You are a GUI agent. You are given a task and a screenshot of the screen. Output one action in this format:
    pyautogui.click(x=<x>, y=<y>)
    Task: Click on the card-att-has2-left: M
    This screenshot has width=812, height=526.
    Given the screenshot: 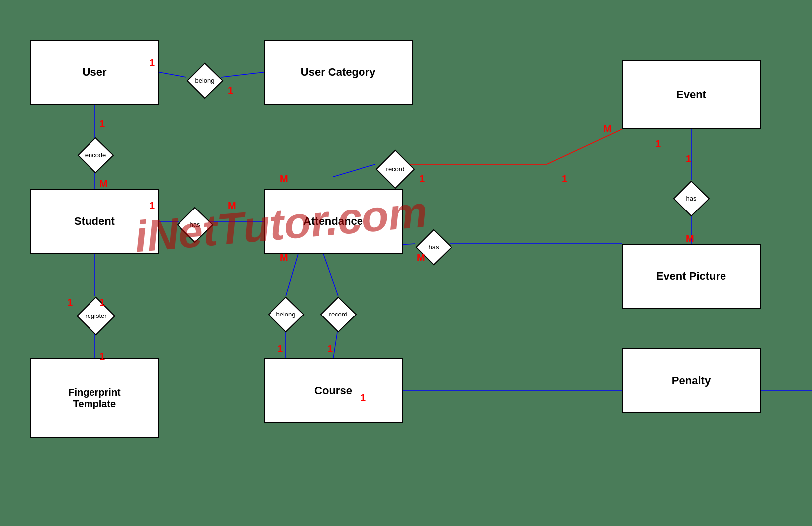 What is the action you would take?
    pyautogui.click(x=284, y=258)
    